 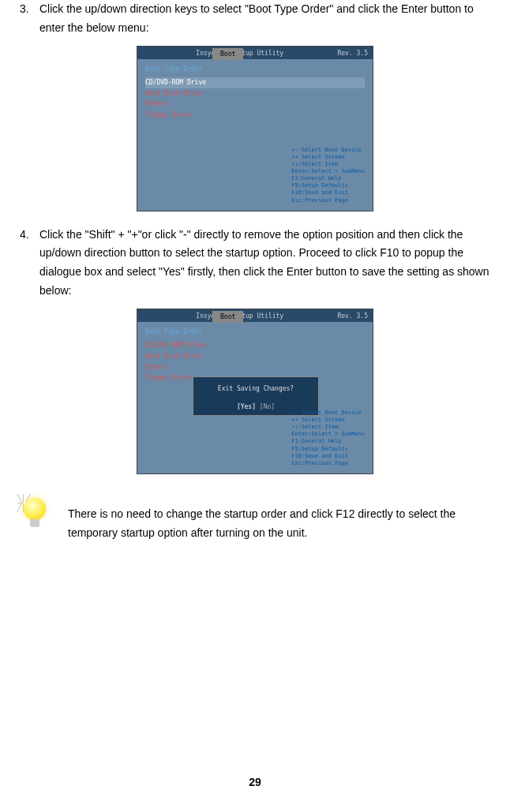 What do you see at coordinates (255, 53) in the screenshot?
I see `bios1-topbar: InsydeH20 Setup Utility Rev. 3.5` at bounding box center [255, 53].